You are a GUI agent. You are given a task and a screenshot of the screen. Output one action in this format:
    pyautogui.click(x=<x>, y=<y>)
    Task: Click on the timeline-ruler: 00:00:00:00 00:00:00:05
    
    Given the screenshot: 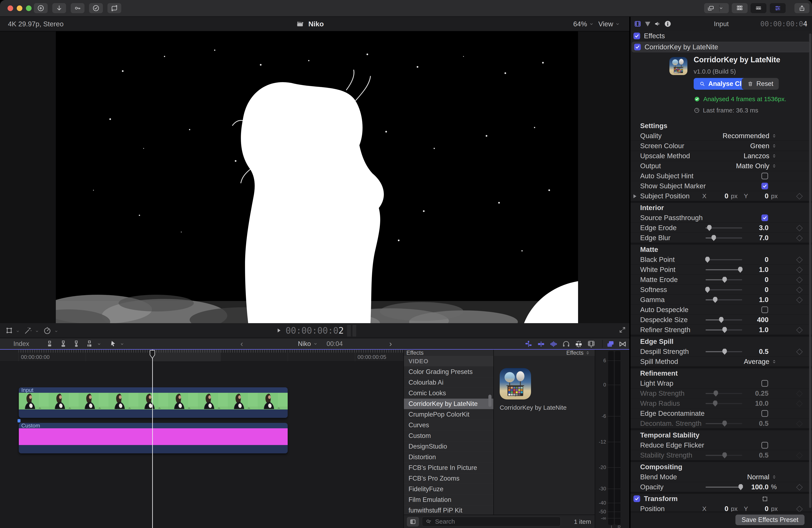 What is the action you would take?
    pyautogui.click(x=202, y=355)
    